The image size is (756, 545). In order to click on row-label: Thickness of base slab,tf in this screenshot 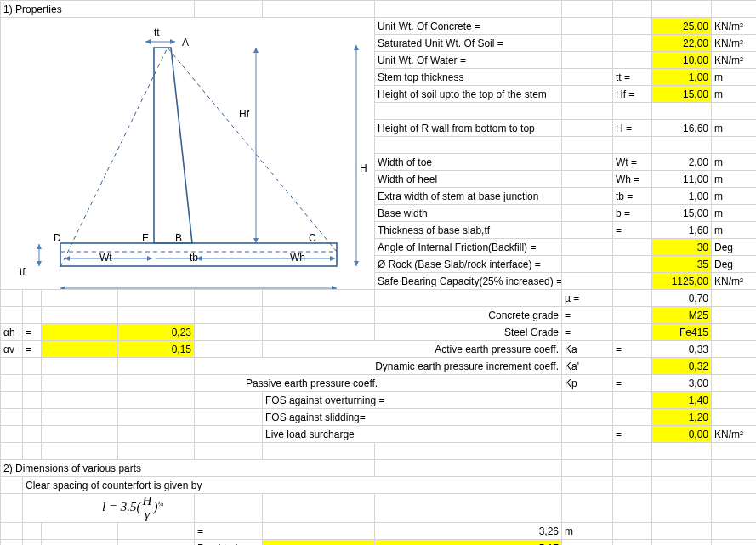, I will do `click(469, 230)`.